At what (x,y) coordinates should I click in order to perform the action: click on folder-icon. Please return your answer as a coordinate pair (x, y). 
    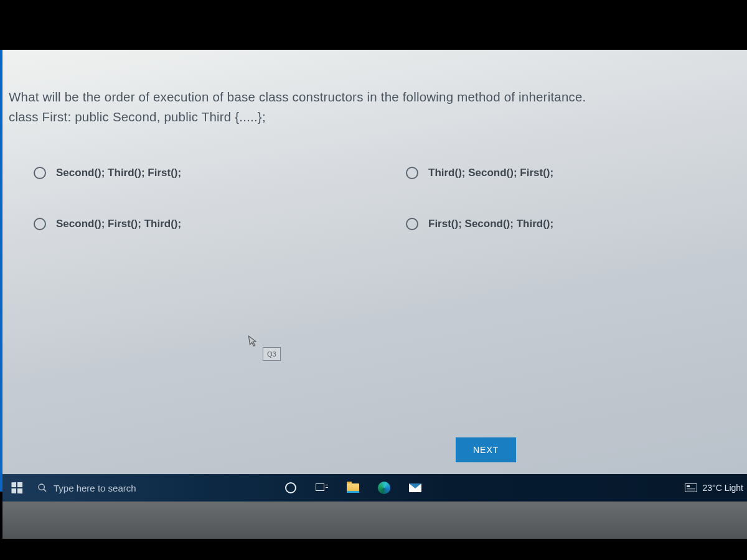
    Looking at the image, I should click on (353, 488).